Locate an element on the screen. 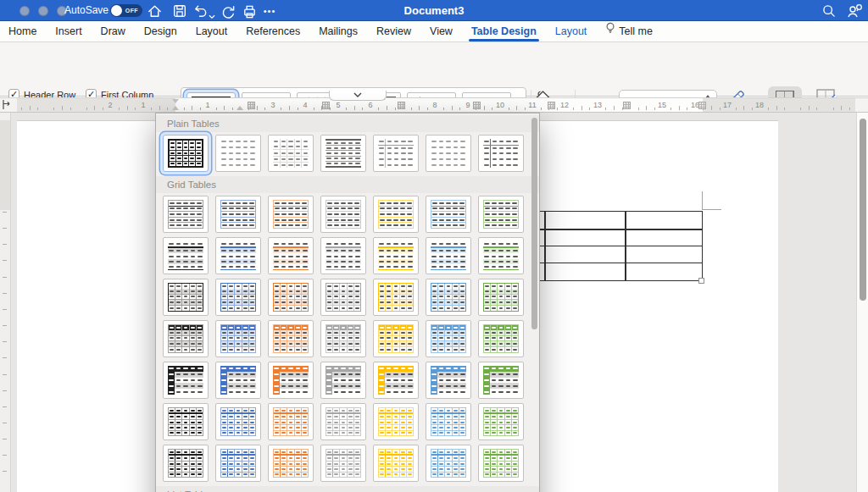  tab-insert: Insert is located at coordinates (68, 32).